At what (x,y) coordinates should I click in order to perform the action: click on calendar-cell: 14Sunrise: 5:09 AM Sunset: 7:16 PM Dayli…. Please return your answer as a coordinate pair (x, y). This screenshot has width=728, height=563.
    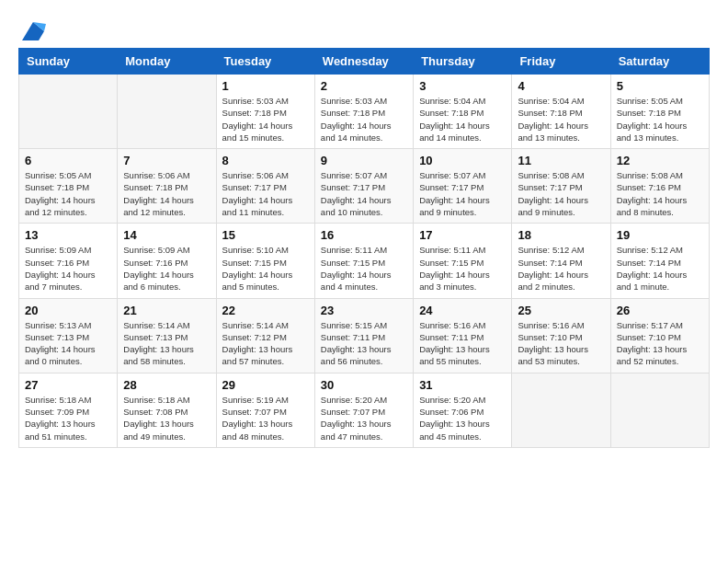
    Looking at the image, I should click on (167, 261).